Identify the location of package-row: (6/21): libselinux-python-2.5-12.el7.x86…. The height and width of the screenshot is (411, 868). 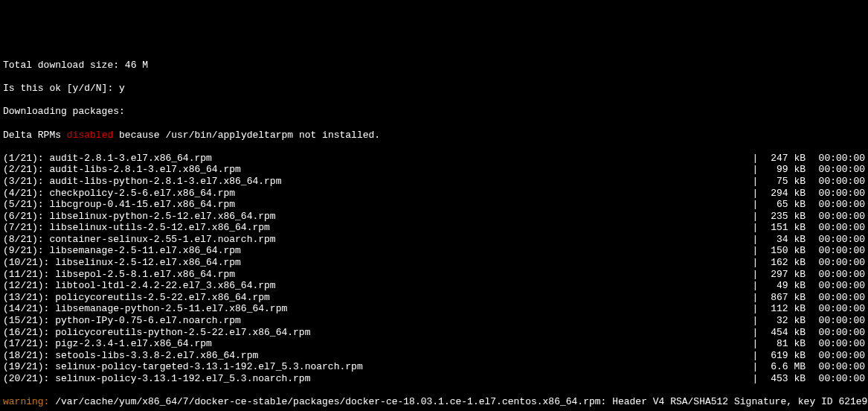
(434, 217).